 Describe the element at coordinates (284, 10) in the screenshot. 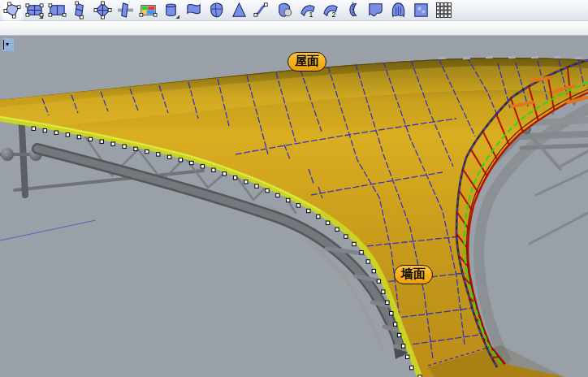

I see `rail-revolve-icon` at that location.